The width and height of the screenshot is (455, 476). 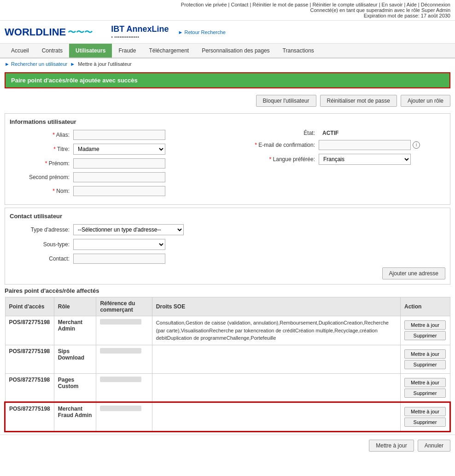 I want to click on block-user-button: Bloquer l'utilisateur, so click(x=286, y=101).